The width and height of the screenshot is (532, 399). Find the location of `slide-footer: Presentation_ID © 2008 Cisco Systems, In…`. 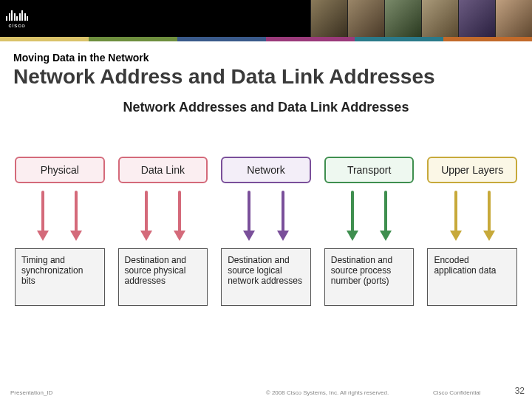

slide-footer: Presentation_ID © 2008 Cisco Systems, In… is located at coordinates (266, 393).